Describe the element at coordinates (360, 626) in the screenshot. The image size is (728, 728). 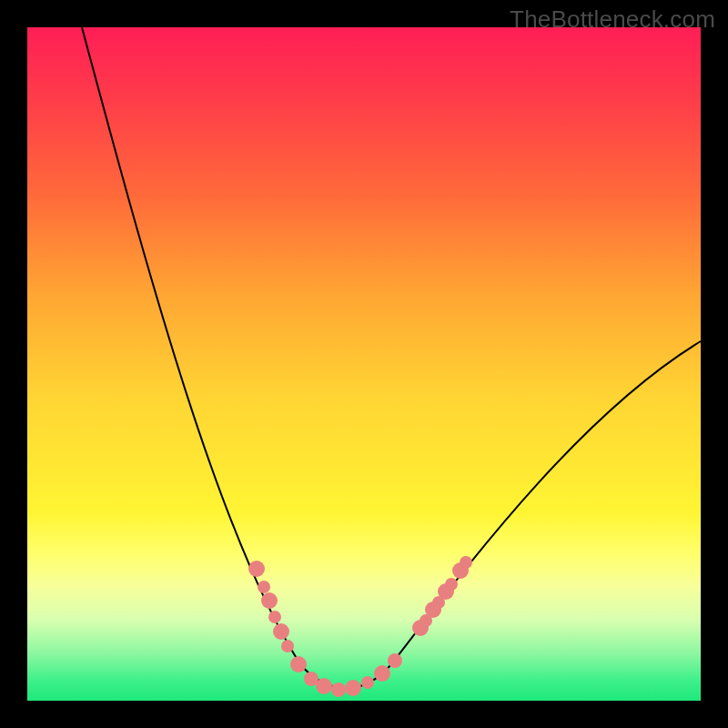
I see `marker-group` at that location.